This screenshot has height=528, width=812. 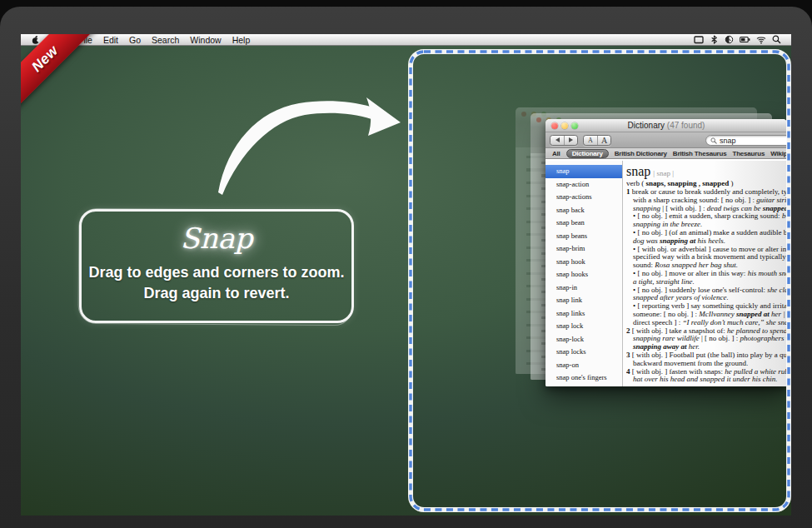 What do you see at coordinates (706, 282) in the screenshot?
I see `definition-line: a tight, straight line.` at bounding box center [706, 282].